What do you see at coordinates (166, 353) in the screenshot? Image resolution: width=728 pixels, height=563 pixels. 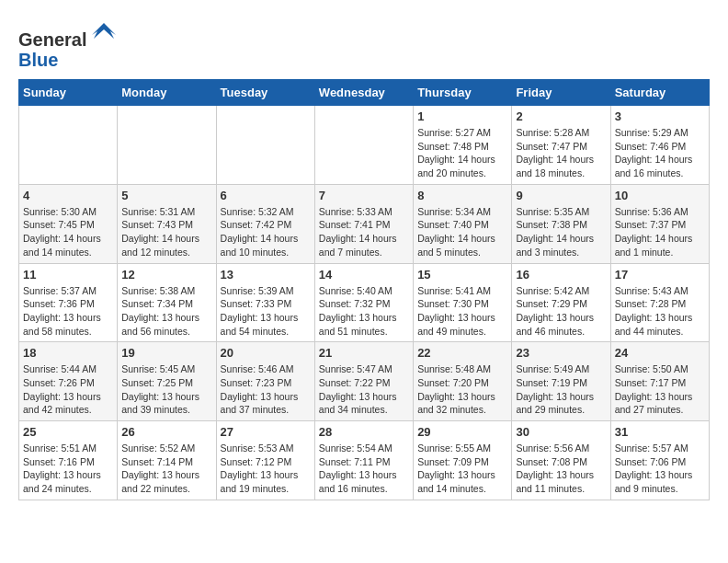 I see `day-number: 19` at bounding box center [166, 353].